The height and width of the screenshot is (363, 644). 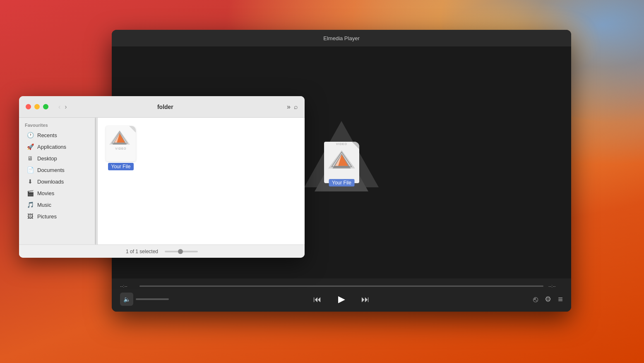 I want to click on player-file-label: Your File, so click(x=342, y=183).